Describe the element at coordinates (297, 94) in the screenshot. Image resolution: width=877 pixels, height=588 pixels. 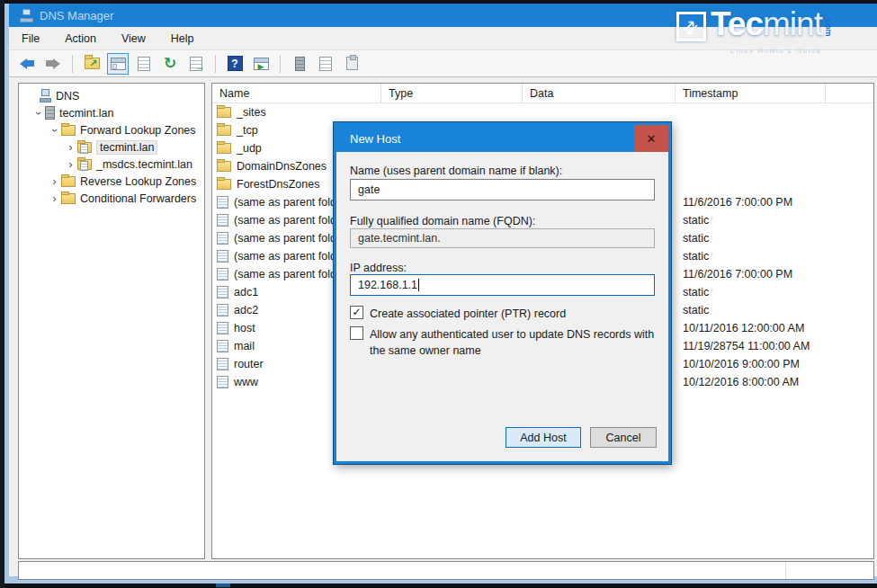
I see `column-header-name: Name` at that location.